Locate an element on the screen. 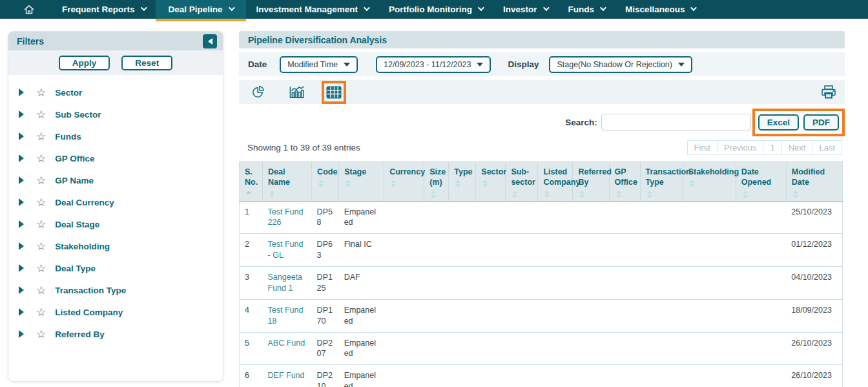 The height and width of the screenshot is (387, 868). filter-item-deal-currency: ☆Deal Currency is located at coordinates (116, 202).